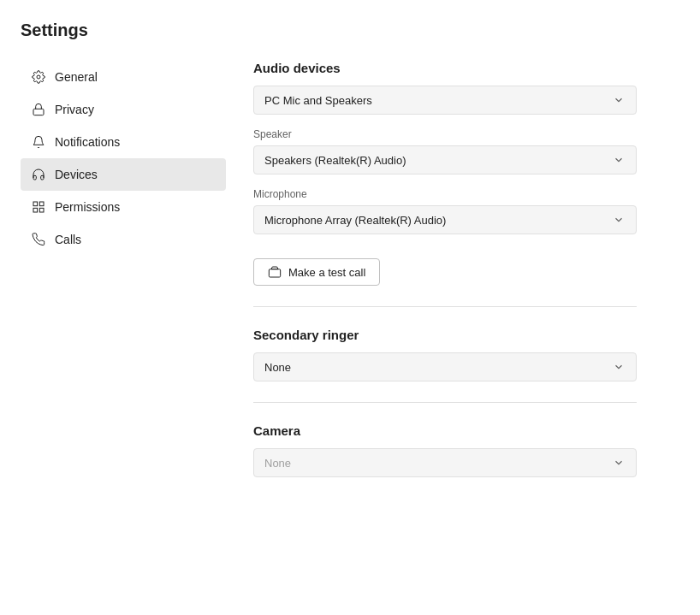 The height and width of the screenshot is (615, 700). I want to click on sidebar-item-notifications-label: Notifications, so click(87, 142).